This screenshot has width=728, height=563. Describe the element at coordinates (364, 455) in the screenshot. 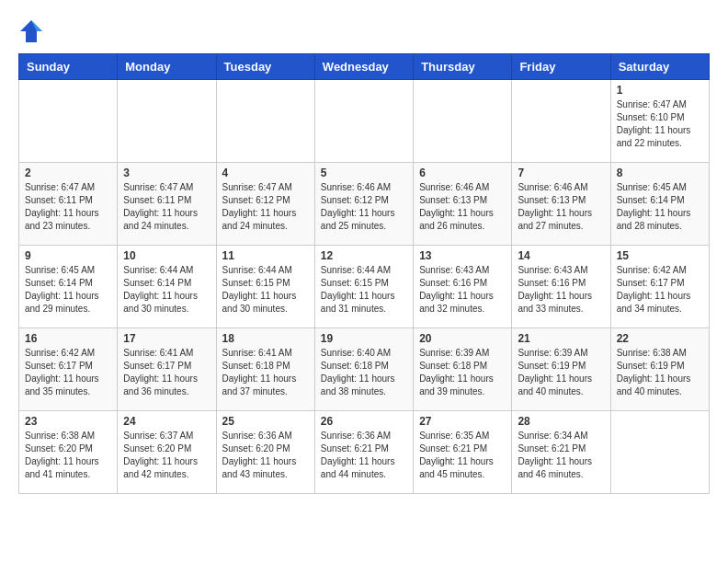

I see `day-detail: Sunrise: 6:36 AMSunset: 6:21 PMDaylight:…` at that location.